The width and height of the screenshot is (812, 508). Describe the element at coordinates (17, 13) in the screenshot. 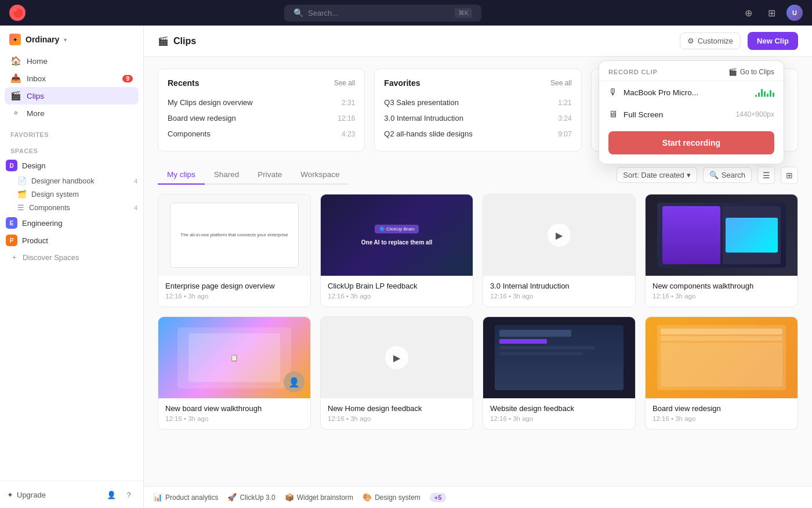

I see `app-logo: 🔴` at that location.